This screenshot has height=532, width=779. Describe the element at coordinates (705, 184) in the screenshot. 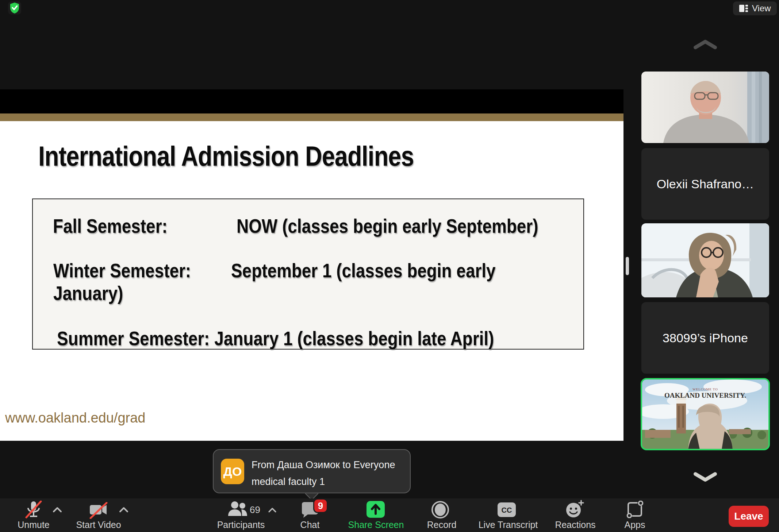

I see `participant-namecard-tile-2: Olexii Shafrano…` at that location.